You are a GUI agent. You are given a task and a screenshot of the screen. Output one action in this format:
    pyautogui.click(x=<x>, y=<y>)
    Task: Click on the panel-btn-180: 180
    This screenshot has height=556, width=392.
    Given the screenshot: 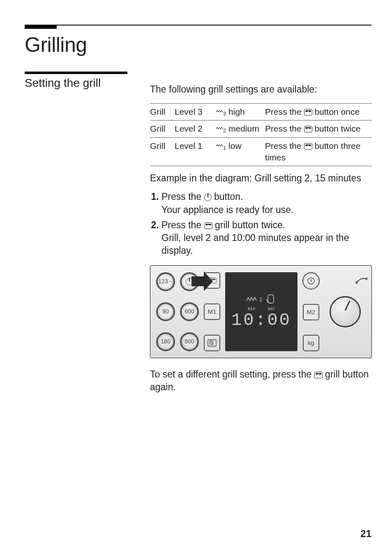 What is the action you would take?
    pyautogui.click(x=166, y=342)
    